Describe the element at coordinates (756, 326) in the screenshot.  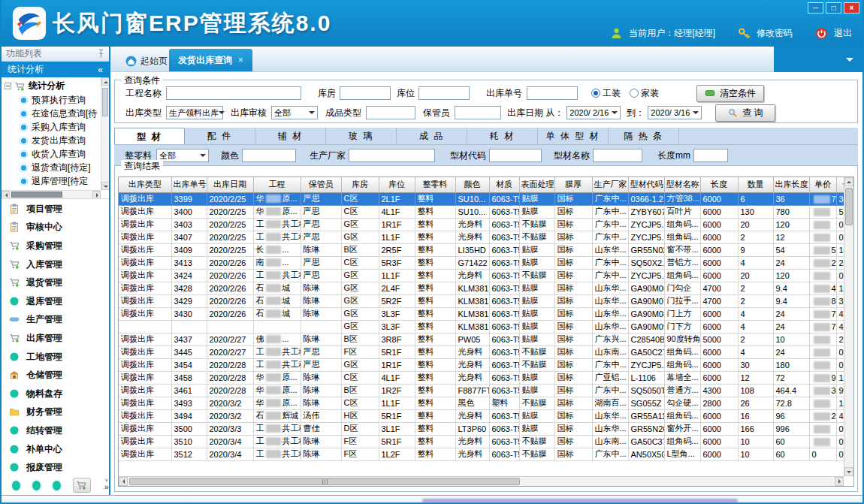
I see `cell-qty: 4` at that location.